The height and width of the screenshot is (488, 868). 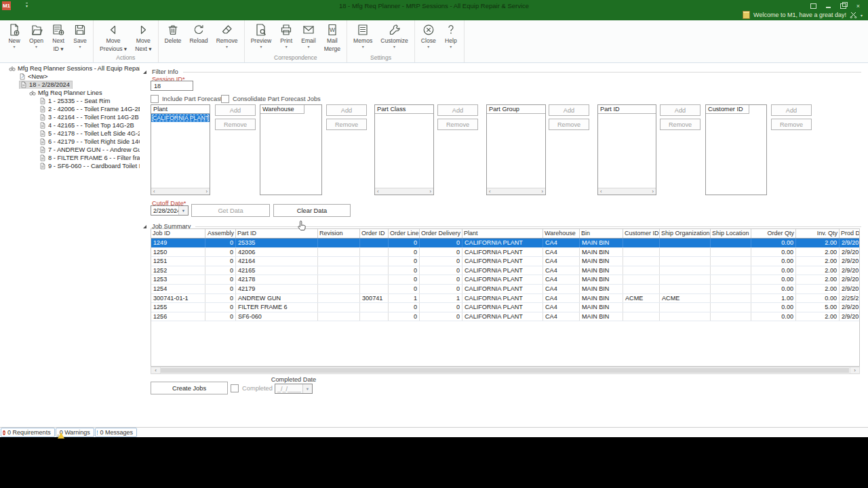 What do you see at coordinates (180, 110) in the screenshot?
I see `plant-listbox-header: Plant` at bounding box center [180, 110].